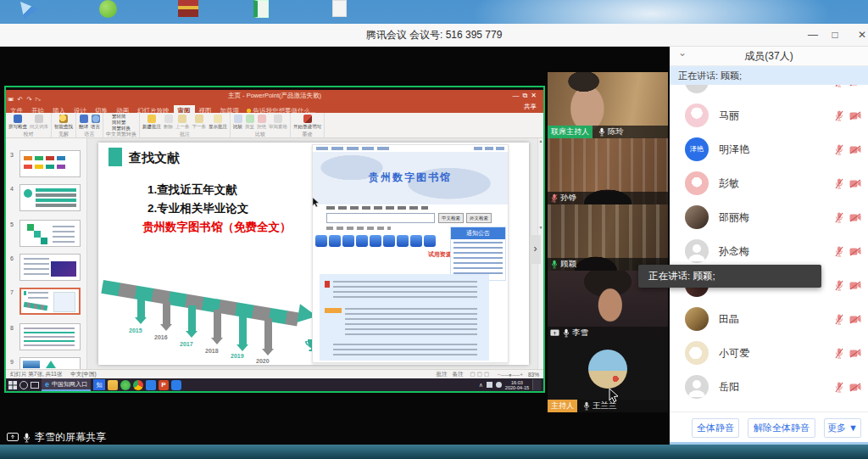 Image resolution: width=868 pixels, height=459 pixels. I want to click on powerpoint-task-icon: P, so click(164, 385).